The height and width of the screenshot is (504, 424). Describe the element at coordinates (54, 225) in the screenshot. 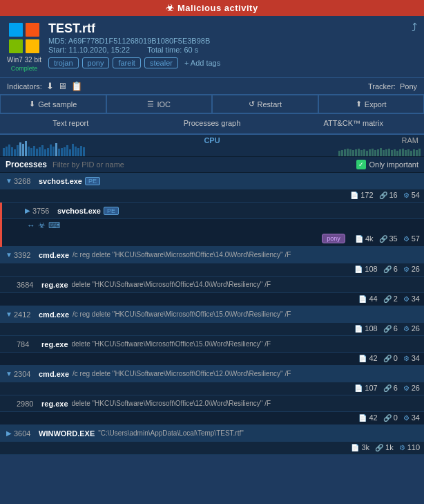

I see `keyboard-tool-icon: ⌨` at that location.